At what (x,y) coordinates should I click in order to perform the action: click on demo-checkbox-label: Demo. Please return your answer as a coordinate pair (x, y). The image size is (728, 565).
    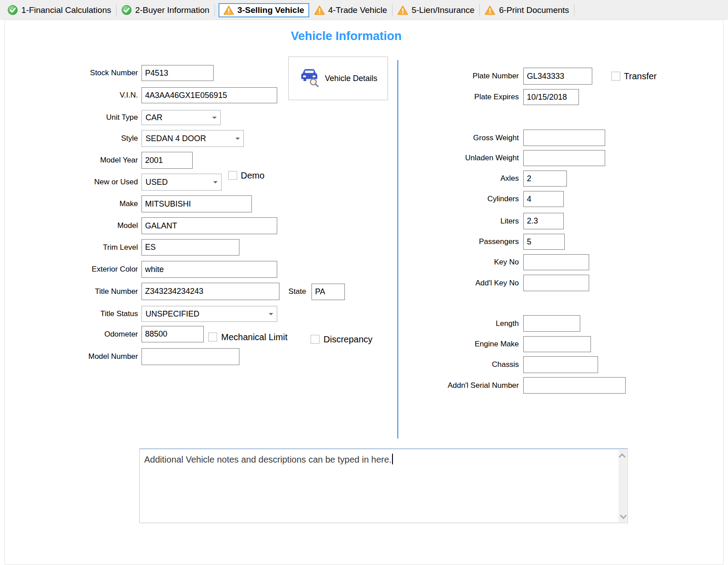
    Looking at the image, I should click on (253, 175).